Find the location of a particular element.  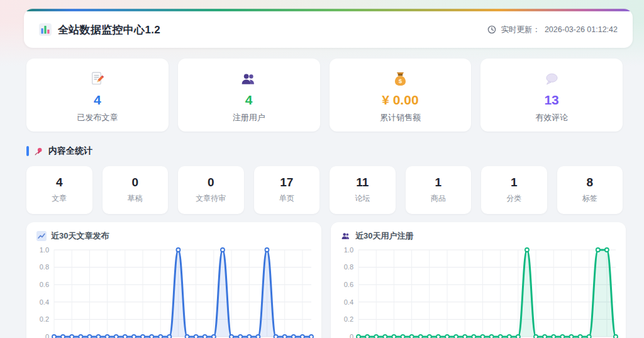

chart-title: 近30天文章发布 is located at coordinates (80, 236).